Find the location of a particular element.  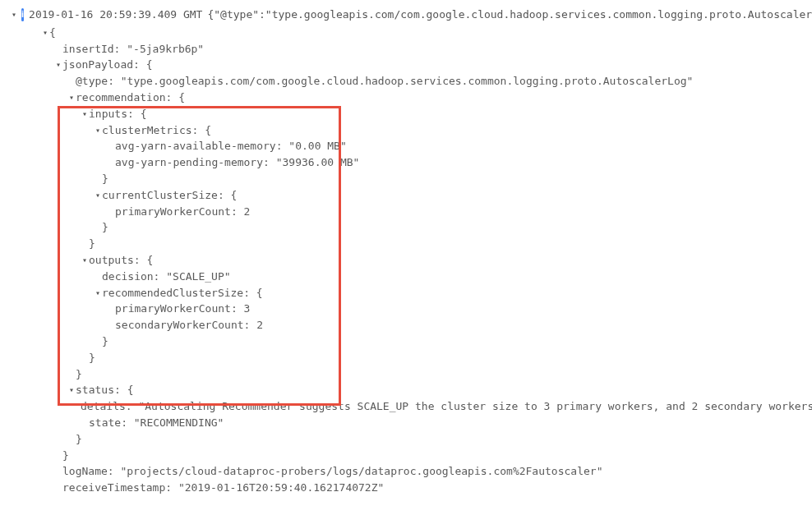

val-primaryWorkerCount: 2 is located at coordinates (247, 212).